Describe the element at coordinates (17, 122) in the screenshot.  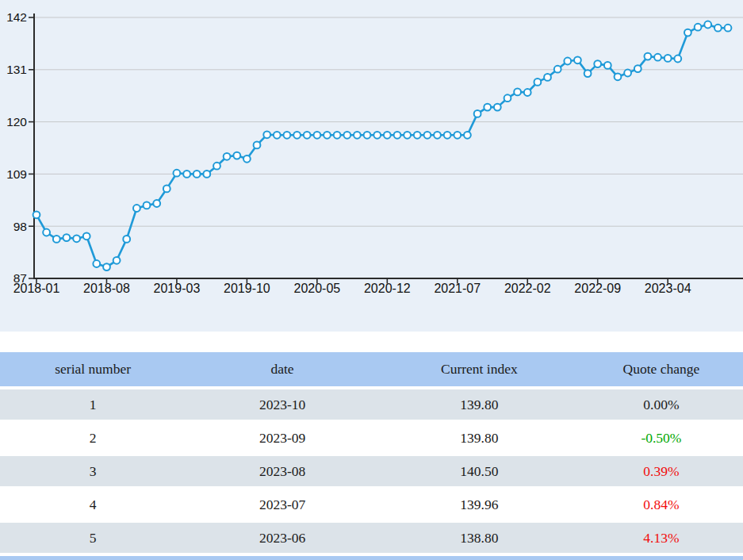
I see `y-tick-label: 120` at that location.